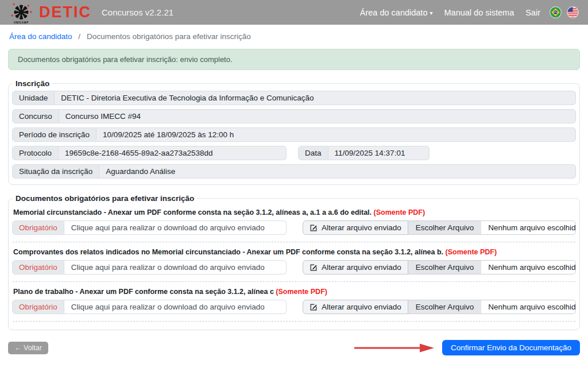 The width and height of the screenshot is (588, 383). What do you see at coordinates (511, 348) in the screenshot?
I see `confirm-submit-button: Confirmar Envio da Documentação` at bounding box center [511, 348].